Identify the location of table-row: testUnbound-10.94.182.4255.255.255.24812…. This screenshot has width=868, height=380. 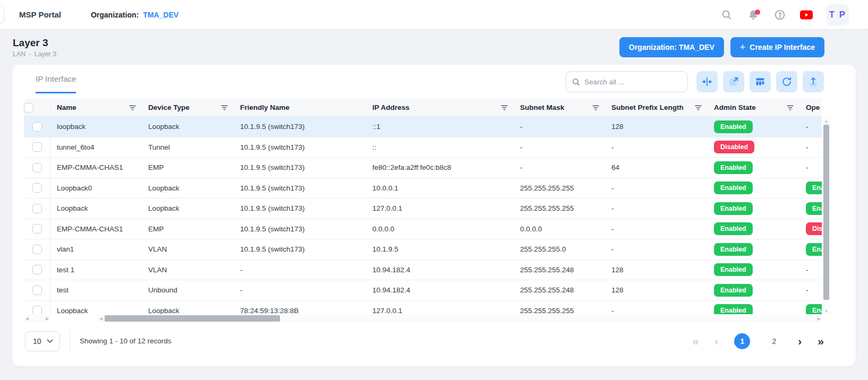
(423, 291).